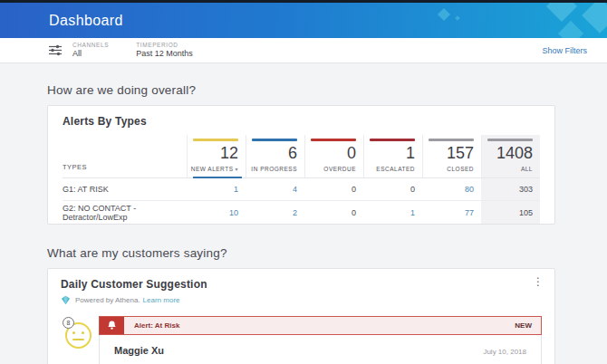  What do you see at coordinates (511, 189) in the screenshot?
I see `alert-count-cell: 303` at bounding box center [511, 189].